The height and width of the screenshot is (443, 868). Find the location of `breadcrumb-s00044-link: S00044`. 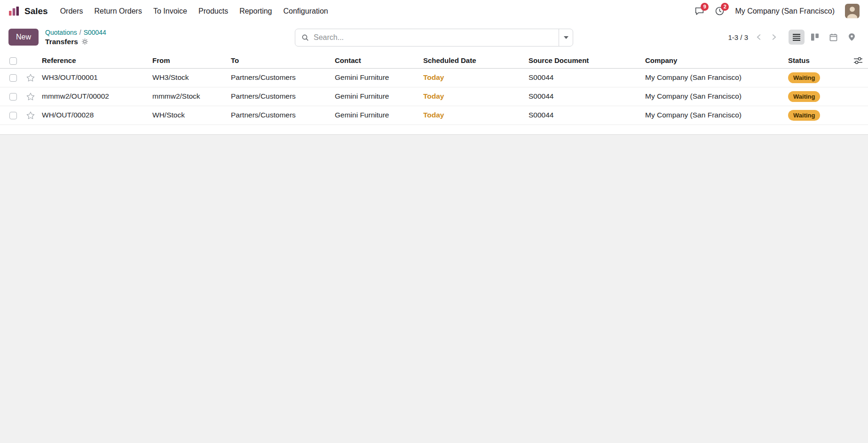

breadcrumb-s00044-link: S00044 is located at coordinates (95, 32).